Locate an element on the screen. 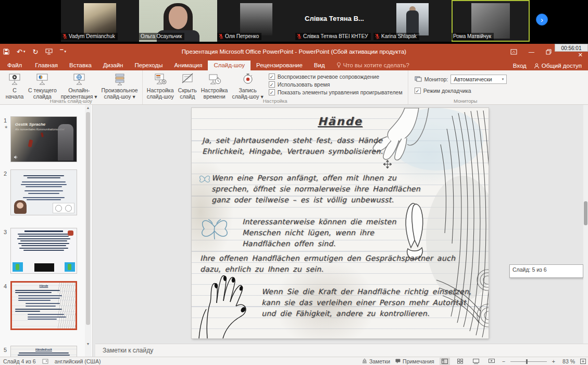 The width and height of the screenshot is (588, 365). title-bar: ↶▾ ↻ ▔▾ Презентация Microsoft Office Pow… is located at coordinates (294, 52).